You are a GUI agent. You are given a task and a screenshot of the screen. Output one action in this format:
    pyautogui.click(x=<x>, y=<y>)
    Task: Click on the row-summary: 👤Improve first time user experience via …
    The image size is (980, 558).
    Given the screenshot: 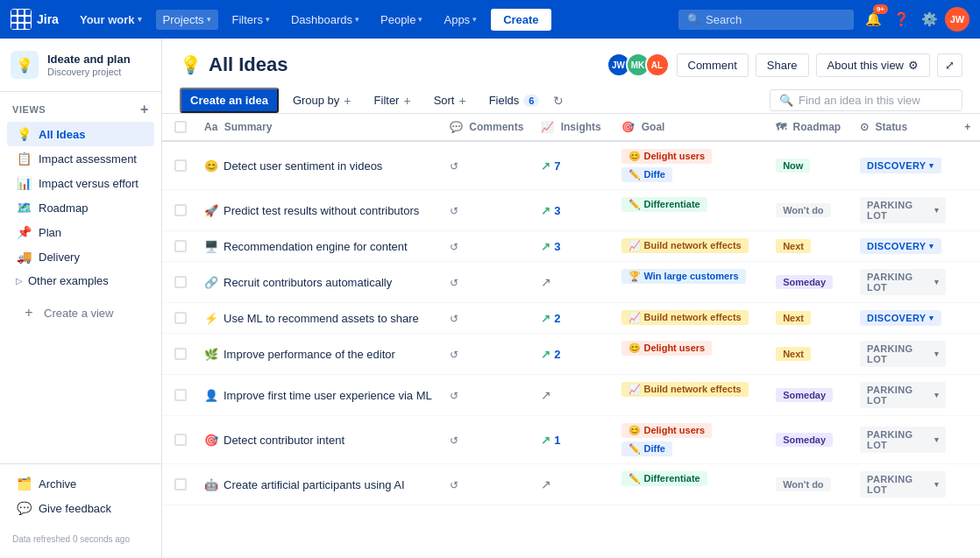 What is the action you would take?
    pyautogui.click(x=318, y=396)
    